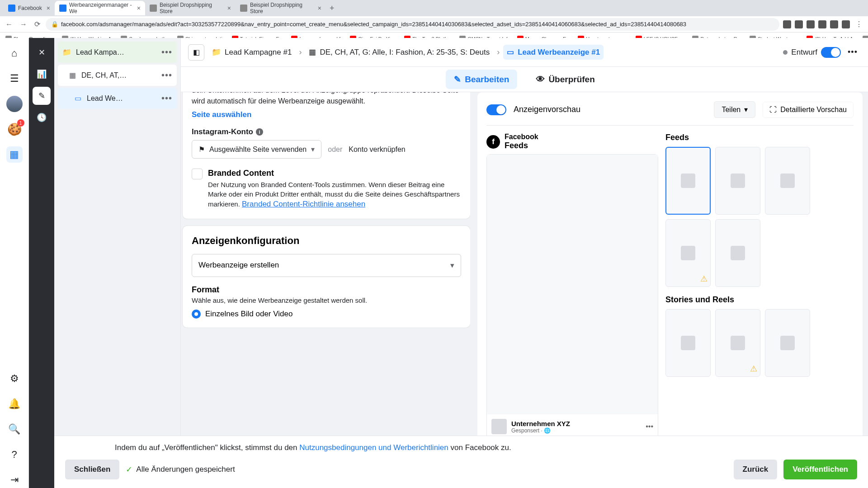 Image resolution: width=868 pixels, height=488 pixels. What do you see at coordinates (78, 99) in the screenshot?
I see `ad-icon: ▭` at bounding box center [78, 99].